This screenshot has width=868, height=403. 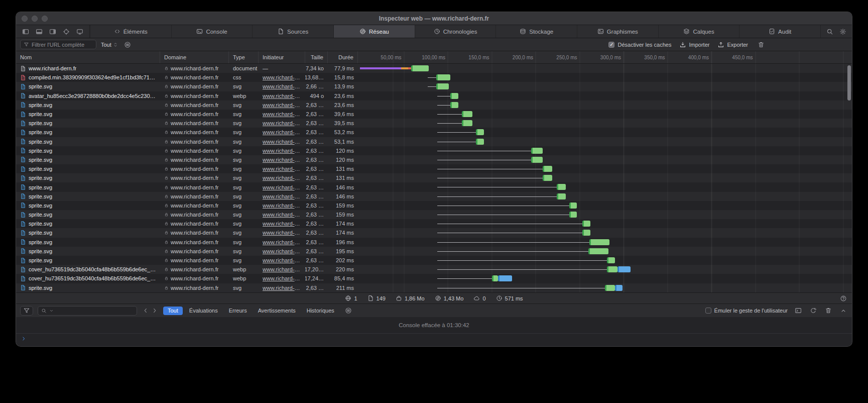 I want to click on console-scope-button, so click(x=348, y=311).